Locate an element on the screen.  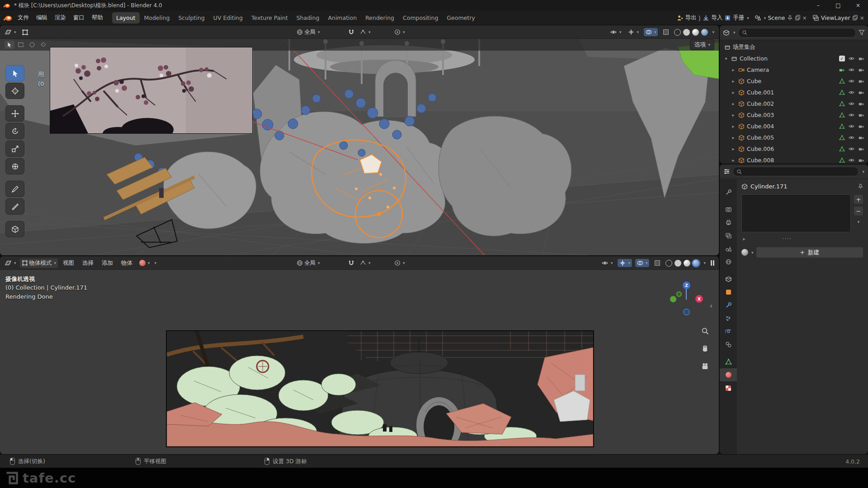
properties-search-input is located at coordinates (796, 172).